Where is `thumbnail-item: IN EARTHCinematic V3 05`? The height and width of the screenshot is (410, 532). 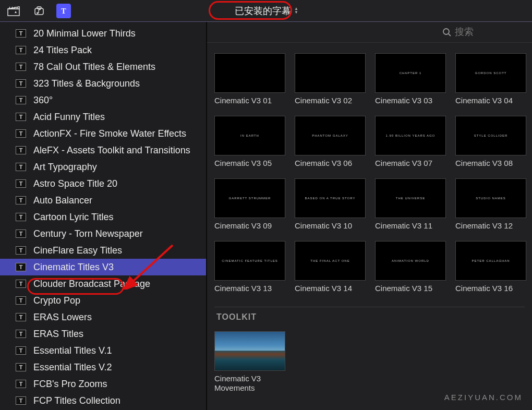 thumbnail-item: IN EARTHCinematic V3 05 is located at coordinates (250, 142).